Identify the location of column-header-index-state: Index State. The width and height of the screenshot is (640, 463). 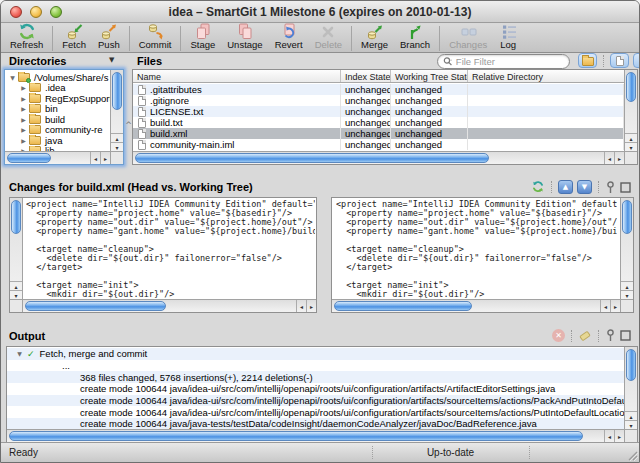
(366, 76).